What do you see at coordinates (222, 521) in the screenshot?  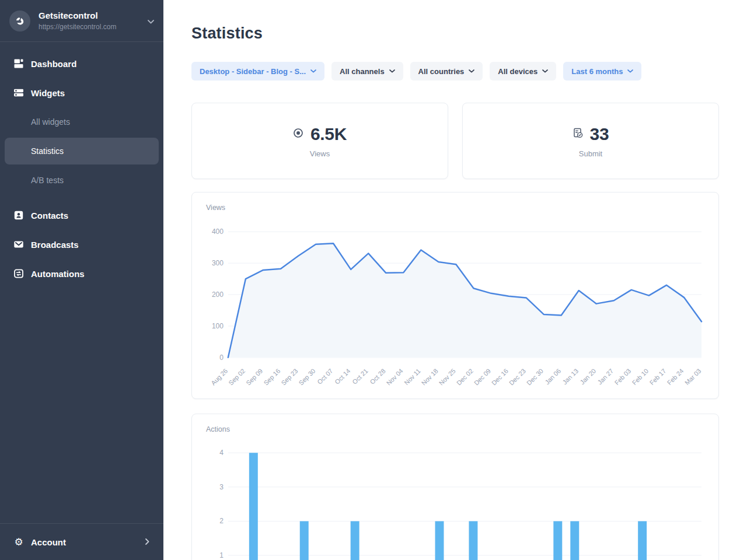 I see `svg-text: 2` at bounding box center [222, 521].